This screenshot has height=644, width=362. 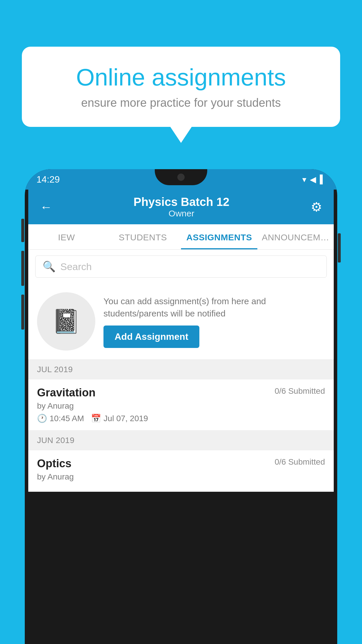 What do you see at coordinates (181, 418) in the screenshot?
I see `assignment-meta: 🕐 10:45 AM 📅 Jul 07, 2019` at bounding box center [181, 418].